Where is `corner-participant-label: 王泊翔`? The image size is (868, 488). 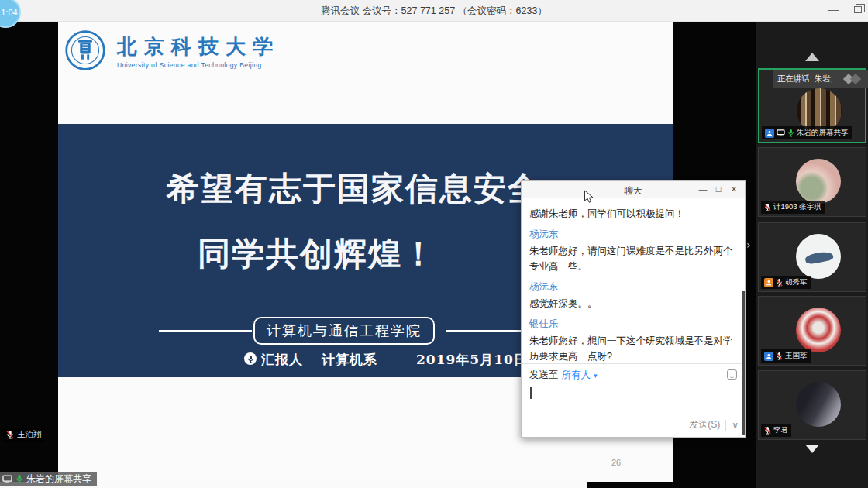
corner-participant-label: 王泊翔 is located at coordinates (24, 435).